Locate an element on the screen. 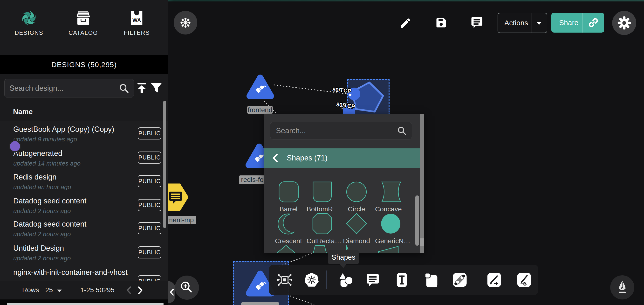 This screenshot has width=644, height=305. tab-catalog: CATALOG is located at coordinates (83, 32).